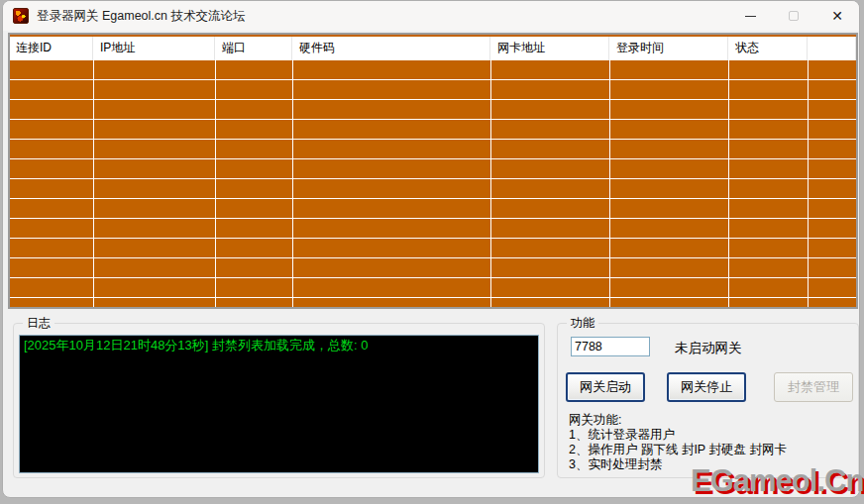 Image resolution: width=864 pixels, height=504 pixels. What do you see at coordinates (706, 387) in the screenshot?
I see `gateway-stop-button: 网关停止` at bounding box center [706, 387].